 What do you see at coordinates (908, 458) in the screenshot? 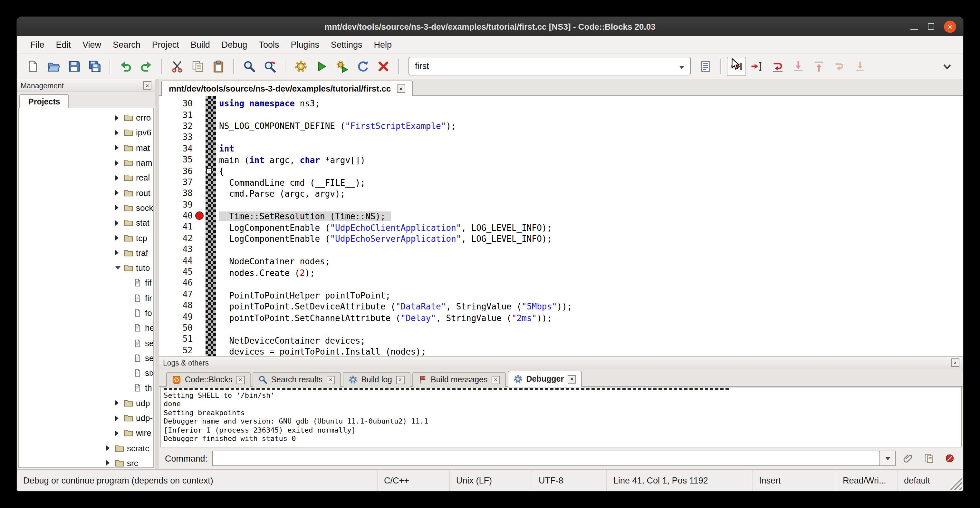
I see `paperclip-button` at bounding box center [908, 458].